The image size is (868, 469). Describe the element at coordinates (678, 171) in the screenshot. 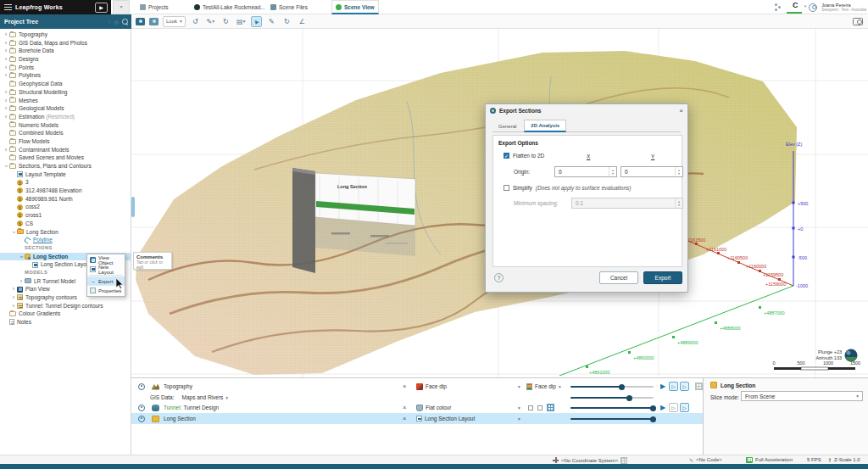

I see `origin-y-spinner: ▴▾` at that location.